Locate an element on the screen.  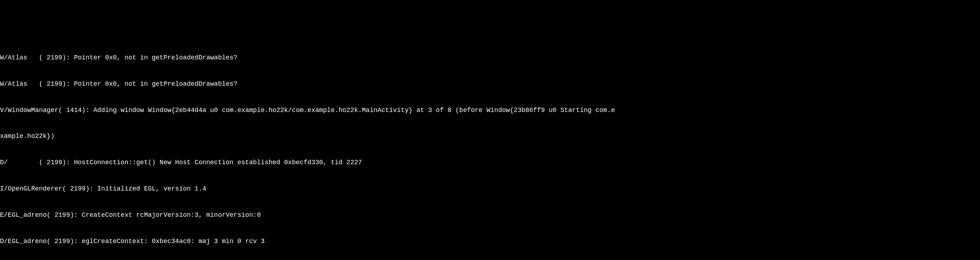
log-line: D/EGL_adreno( 2199): eglCreateContext: 0… is located at coordinates (490, 241).